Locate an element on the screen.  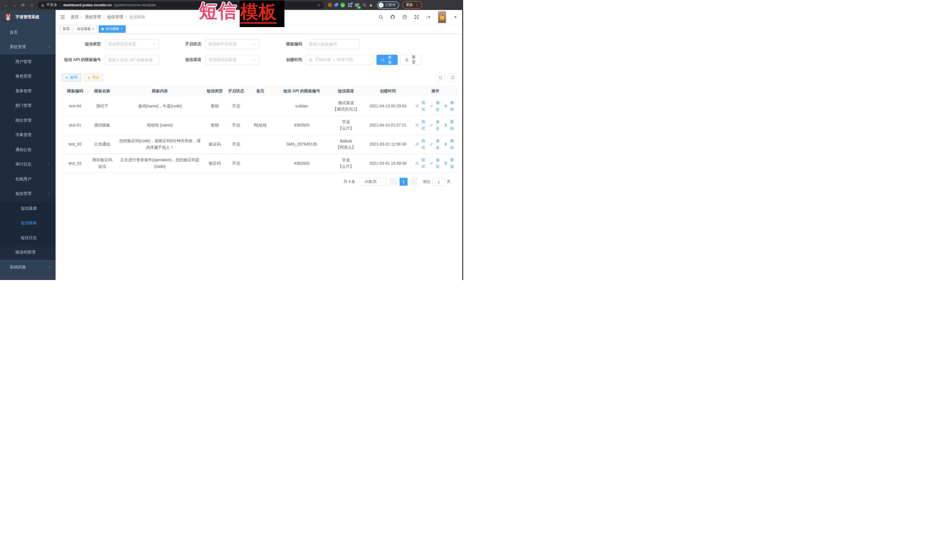
sidebar-item-home: 首页 is located at coordinates (28, 32).